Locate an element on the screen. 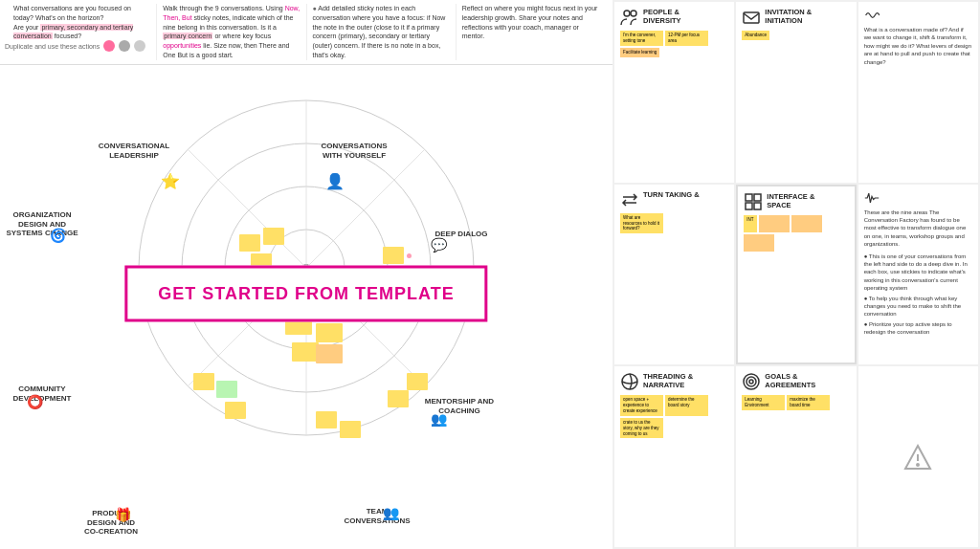 Image resolution: width=980 pixels, height=549 pixels. icon-community: ⭕ is located at coordinates (34, 402).